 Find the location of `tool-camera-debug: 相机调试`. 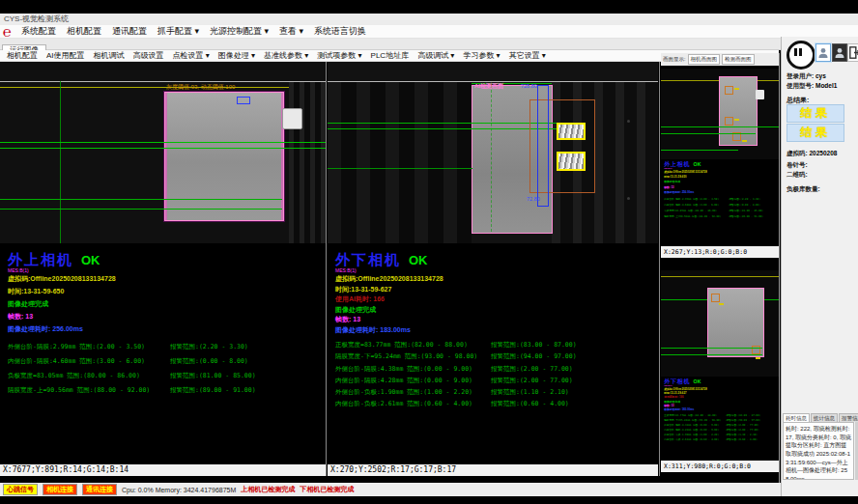

tool-camera-debug: 相机调试 is located at coordinates (109, 56).